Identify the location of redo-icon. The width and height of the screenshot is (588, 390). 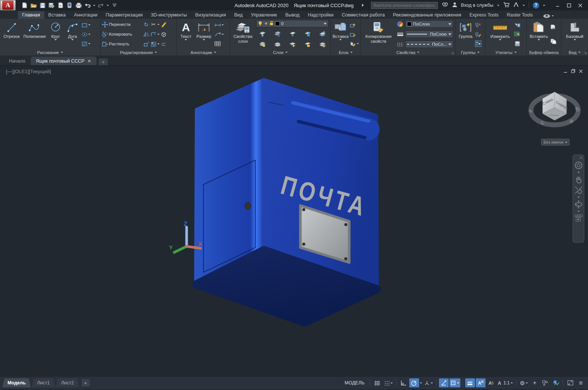
(101, 5).